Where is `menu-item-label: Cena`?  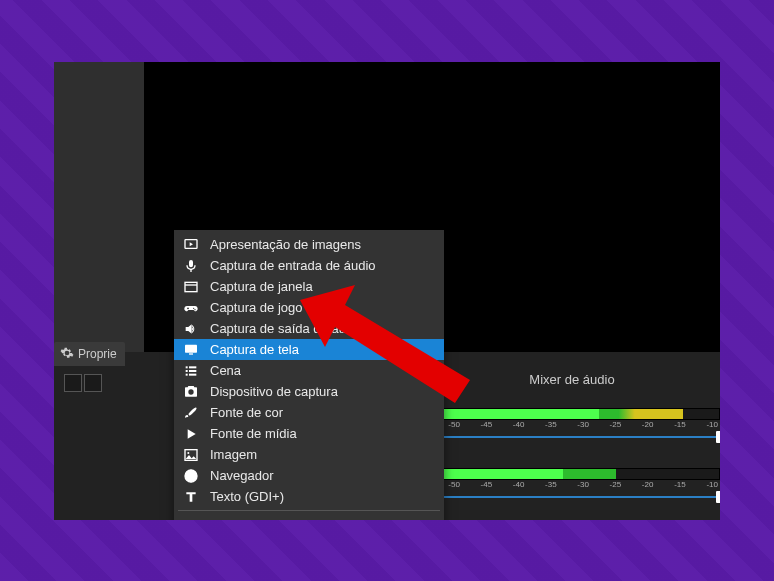 menu-item-label: Cena is located at coordinates (226, 370).